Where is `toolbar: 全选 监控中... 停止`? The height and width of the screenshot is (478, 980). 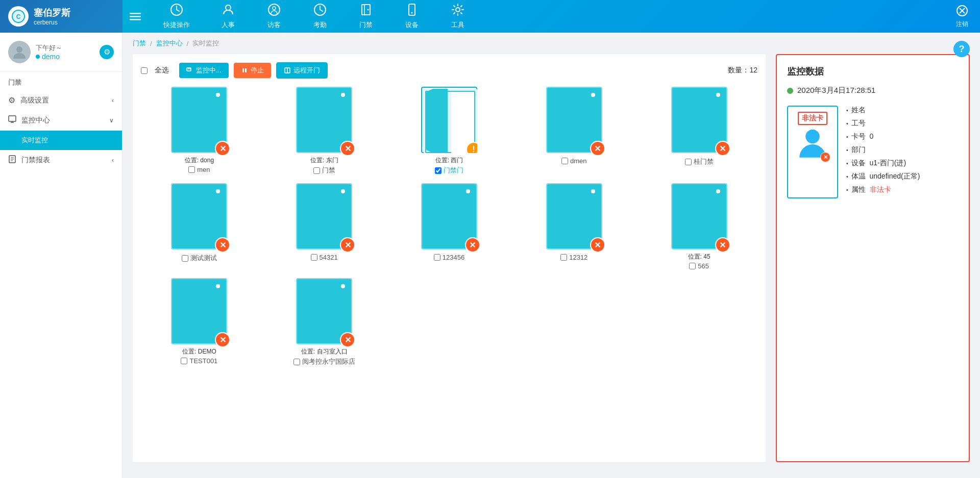 toolbar: 全选 监控中... 停止 is located at coordinates (449, 70).